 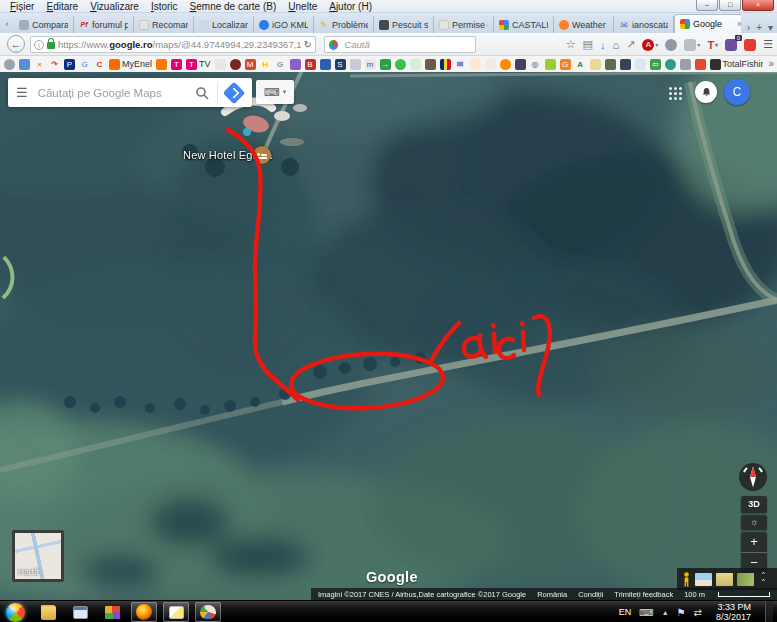 I want to click on page-info-icon: i, so click(x=39, y=45).